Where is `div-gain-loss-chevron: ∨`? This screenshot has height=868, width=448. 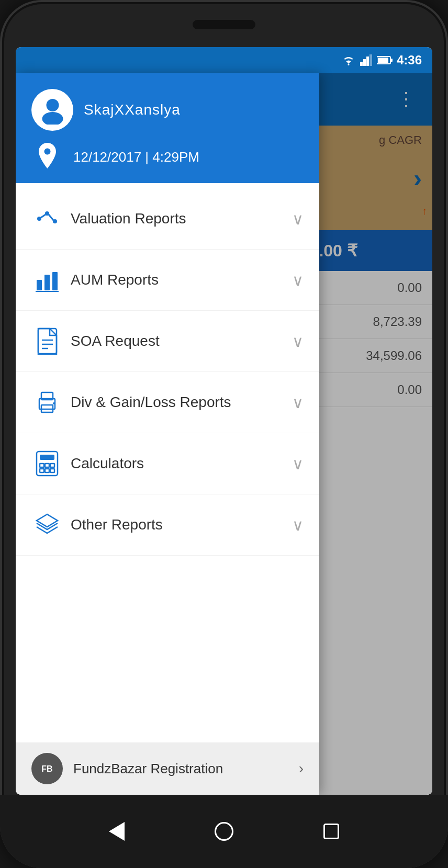
div-gain-loss-chevron: ∨ is located at coordinates (298, 403).